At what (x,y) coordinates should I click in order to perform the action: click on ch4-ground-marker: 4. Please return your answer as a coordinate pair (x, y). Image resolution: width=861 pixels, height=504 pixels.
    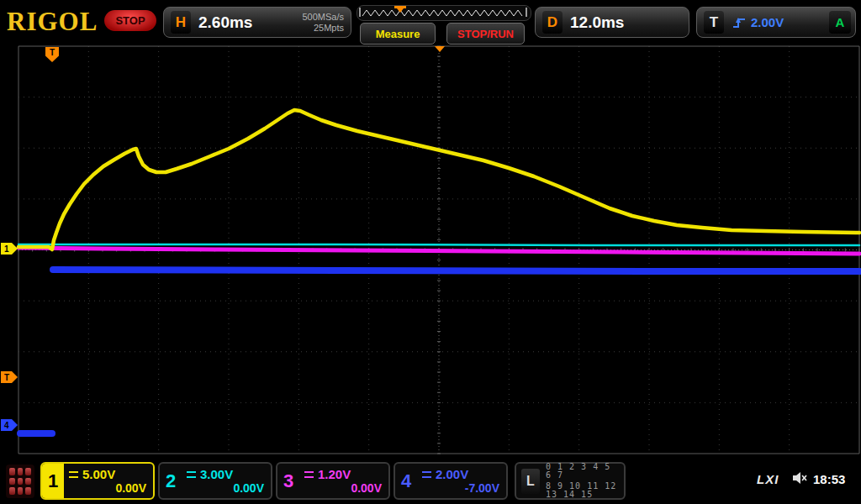
    Looking at the image, I should click on (9, 425).